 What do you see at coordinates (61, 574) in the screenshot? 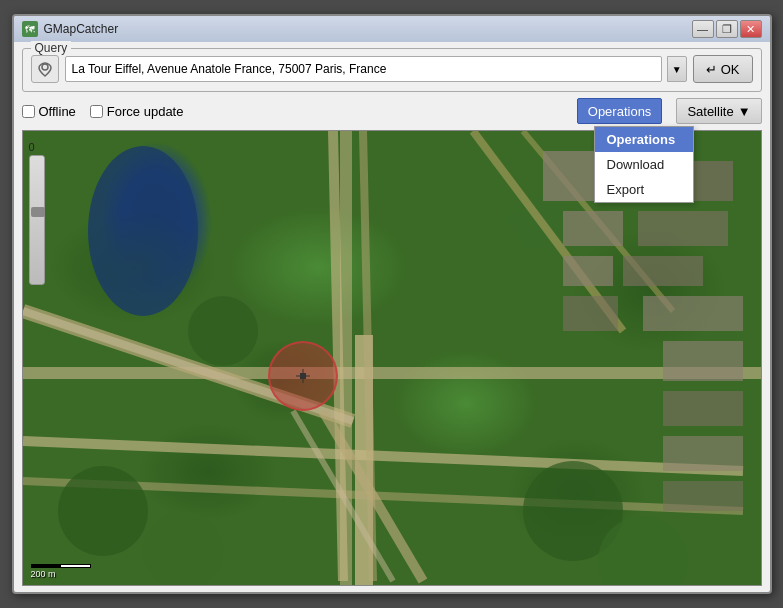
I see `scale-label: 200 m` at bounding box center [61, 574].